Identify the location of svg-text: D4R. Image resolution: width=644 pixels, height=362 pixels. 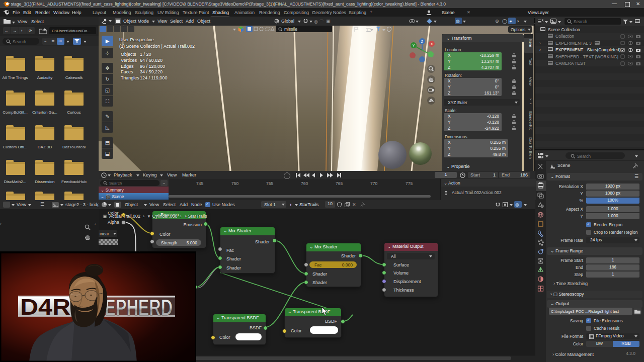
(45, 307).